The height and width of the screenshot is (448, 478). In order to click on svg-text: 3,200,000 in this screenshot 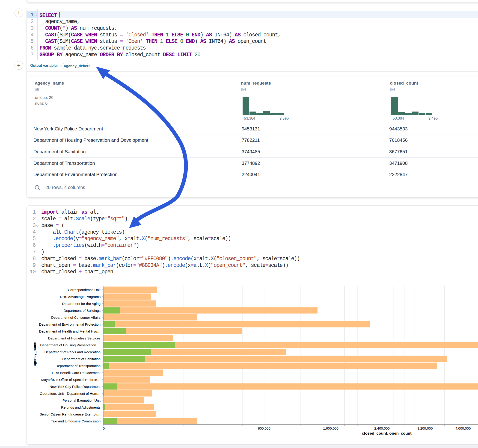, I will do `click(425, 428)`.